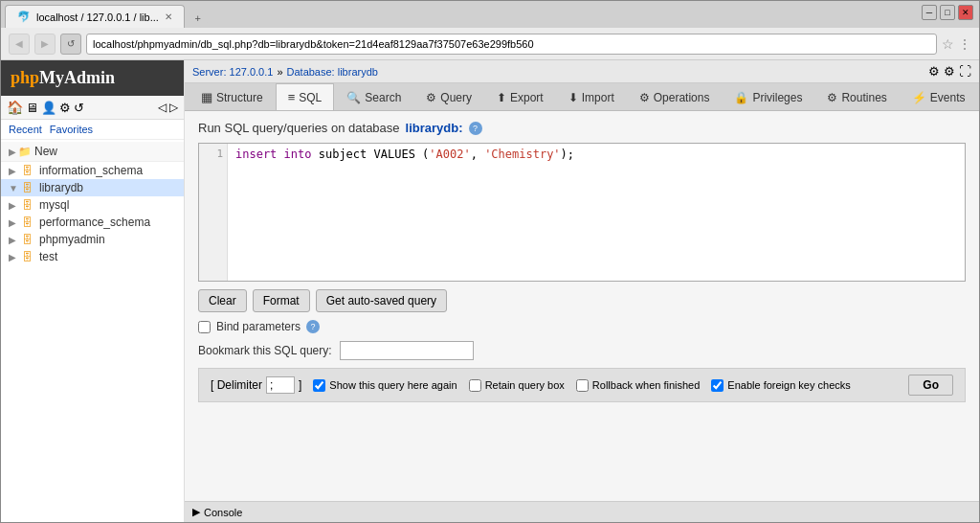 The image size is (980, 523). What do you see at coordinates (65, 107) in the screenshot?
I see `settings-sidebar-icon: ⚙` at bounding box center [65, 107].